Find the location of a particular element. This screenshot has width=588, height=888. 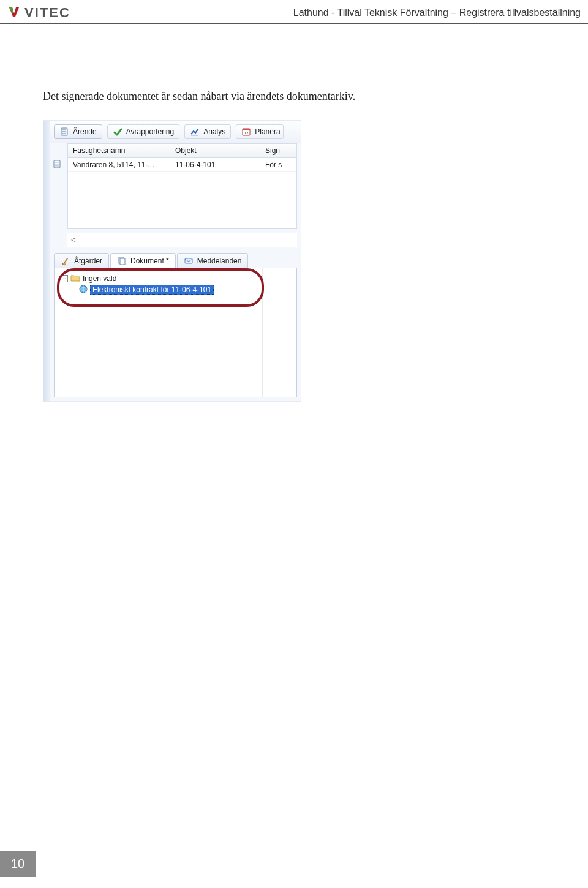

grid-header: Fastighetsnamn Objekt Sign is located at coordinates (183, 151).